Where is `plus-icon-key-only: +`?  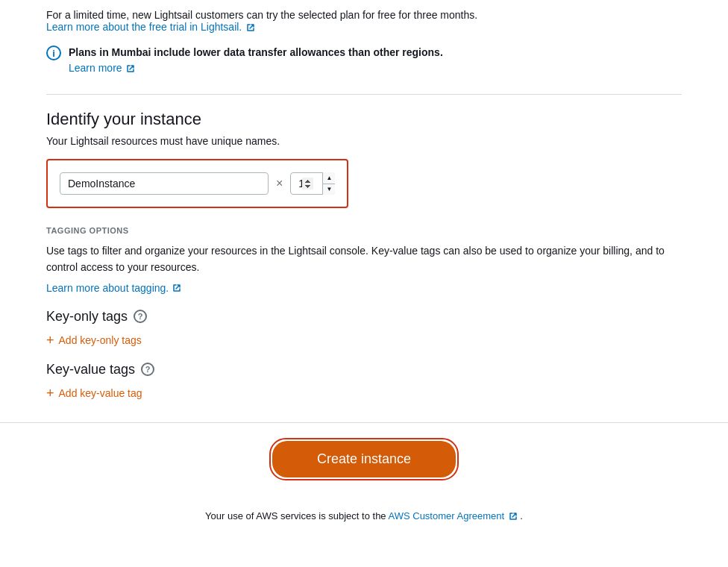
plus-icon-key-only: + is located at coordinates (51, 340).